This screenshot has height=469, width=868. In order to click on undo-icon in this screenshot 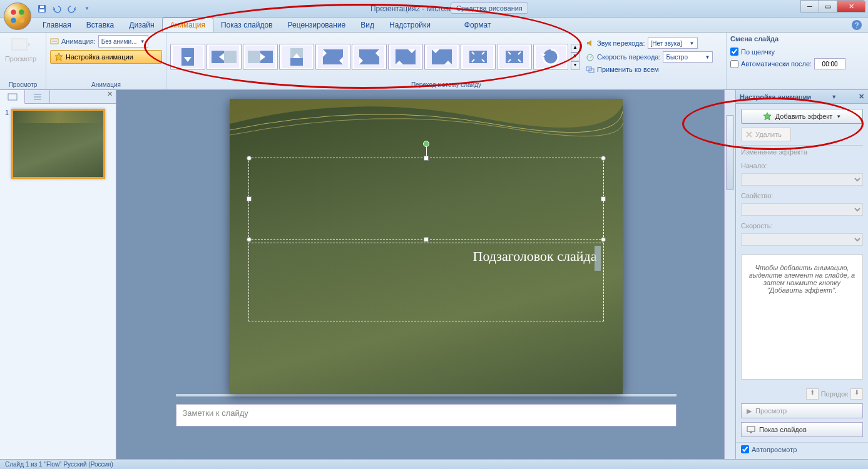, I will do `click(57, 9)`.